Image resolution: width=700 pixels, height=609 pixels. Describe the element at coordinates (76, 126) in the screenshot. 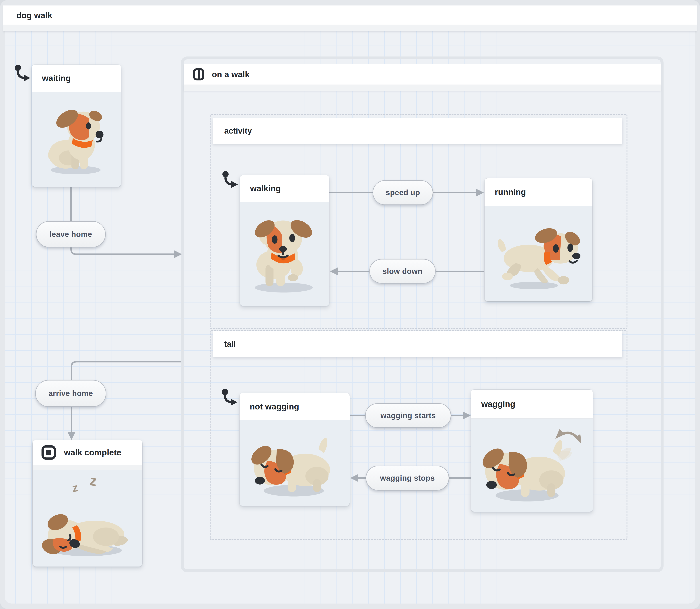

I see `state-waiting: waiting` at that location.